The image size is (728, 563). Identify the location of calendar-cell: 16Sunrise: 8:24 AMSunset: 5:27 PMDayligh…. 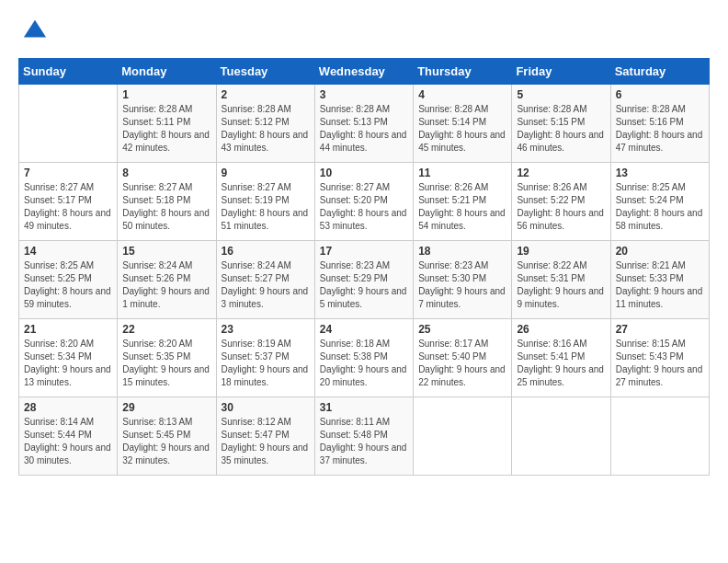
(265, 280).